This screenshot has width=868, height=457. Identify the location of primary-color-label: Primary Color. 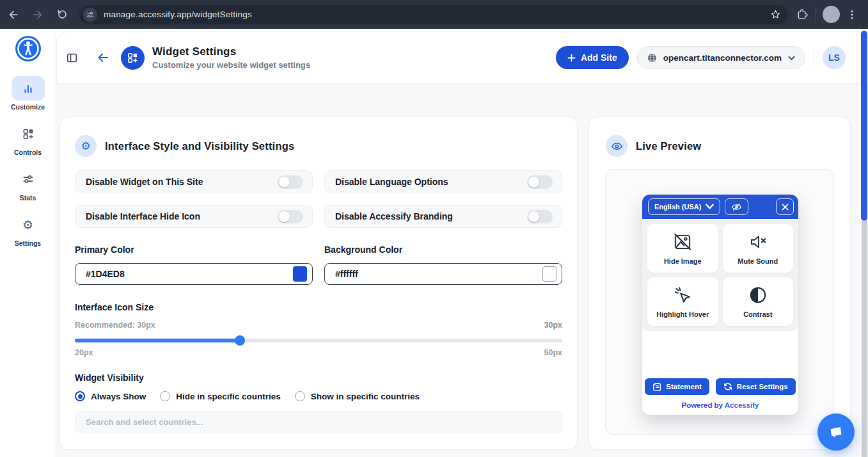
(194, 250).